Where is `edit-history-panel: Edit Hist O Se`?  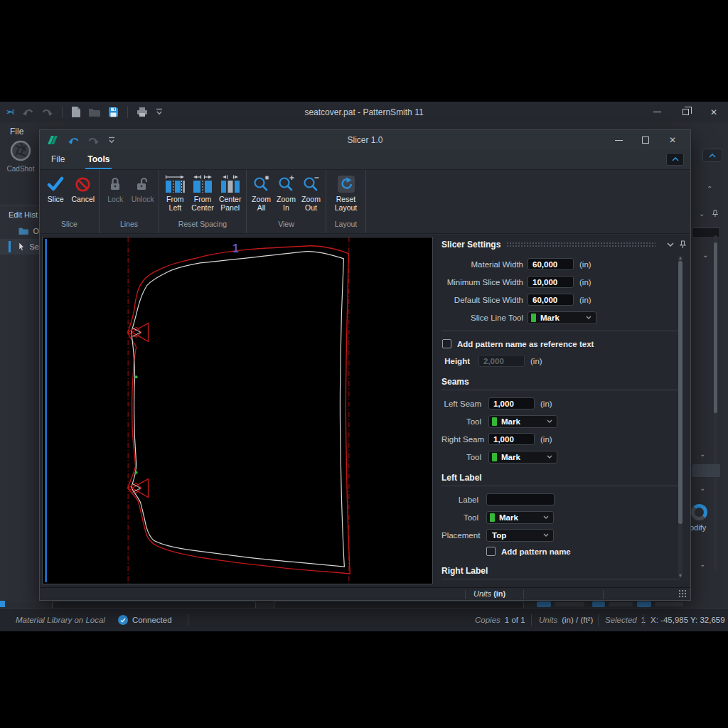
edit-history-panel: Edit Hist O Se is located at coordinates (20, 404).